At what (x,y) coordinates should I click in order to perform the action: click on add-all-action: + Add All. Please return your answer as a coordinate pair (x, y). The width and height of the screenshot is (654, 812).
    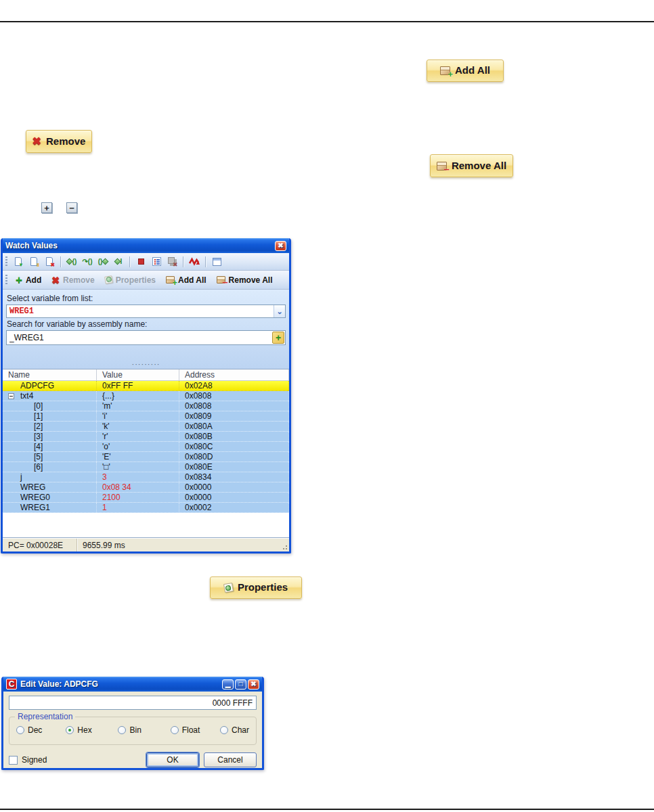
    Looking at the image, I should click on (186, 280).